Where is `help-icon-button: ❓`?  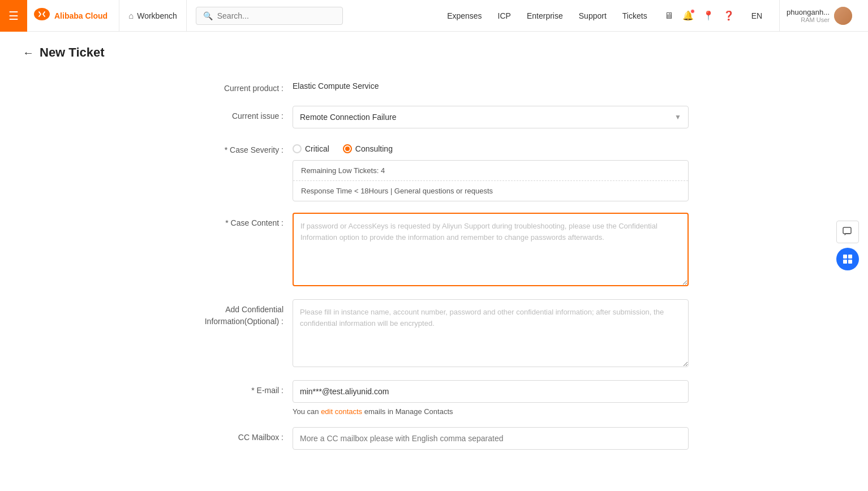
help-icon-button: ❓ is located at coordinates (729, 16).